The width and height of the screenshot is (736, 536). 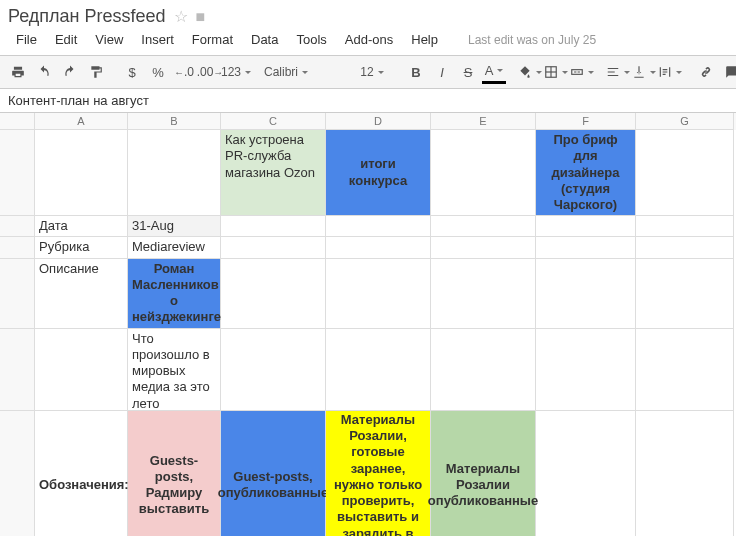 I want to click on fill-color-button, so click(x=530, y=72).